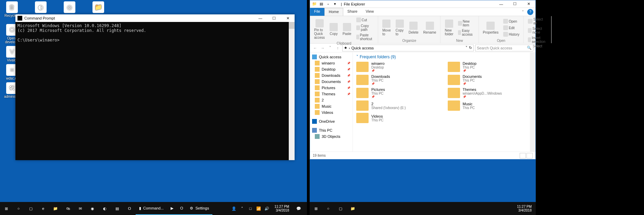 The width and height of the screenshot is (644, 215). I want to click on edge-icon: e, so click(43, 208).